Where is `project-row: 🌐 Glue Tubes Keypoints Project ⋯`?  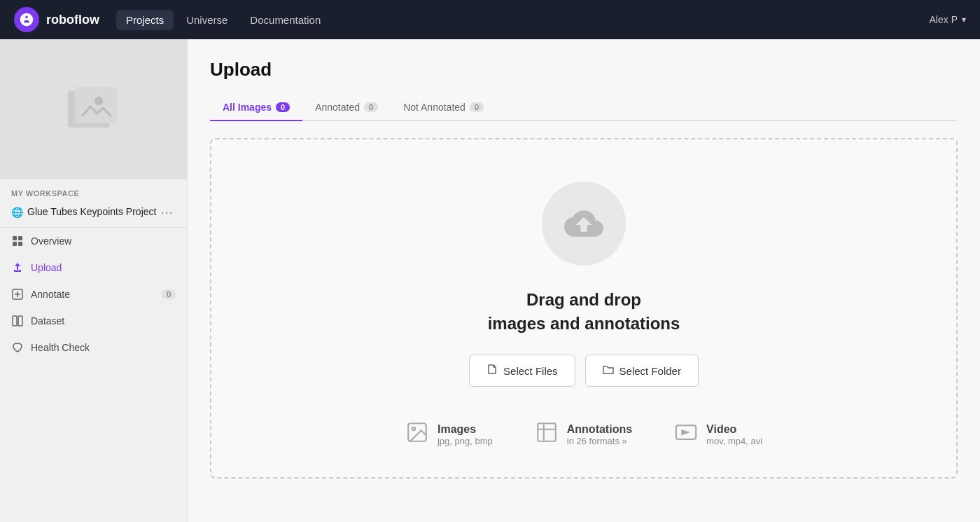 project-row: 🌐 Glue Tubes Keypoints Project ⋯ is located at coordinates (94, 214).